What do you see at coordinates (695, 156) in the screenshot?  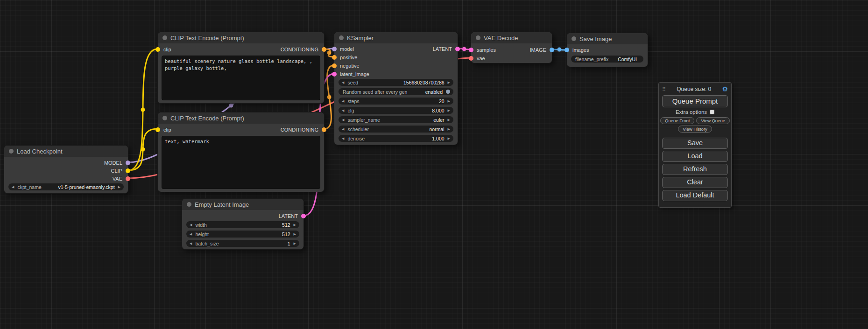 I see `load-button: Load` at bounding box center [695, 156].